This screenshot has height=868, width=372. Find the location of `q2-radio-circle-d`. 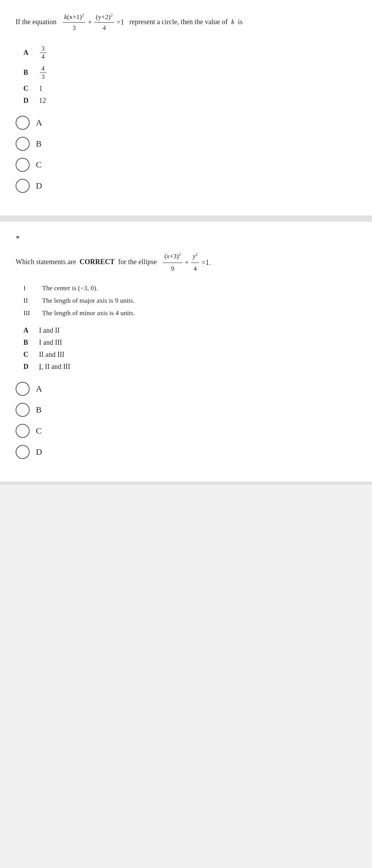

q2-radio-circle-d is located at coordinates (23, 452).